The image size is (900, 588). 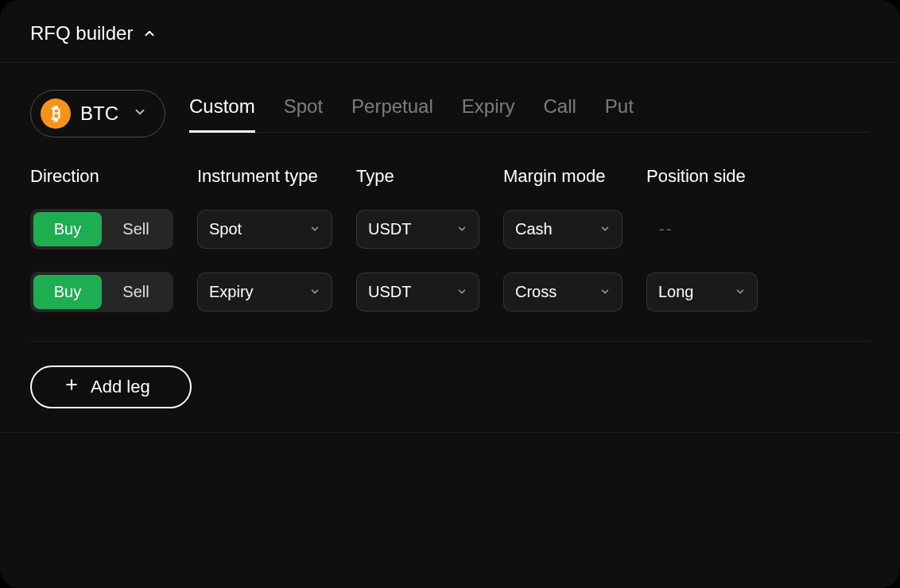 I want to click on header-direction: Direction, so click(x=114, y=176).